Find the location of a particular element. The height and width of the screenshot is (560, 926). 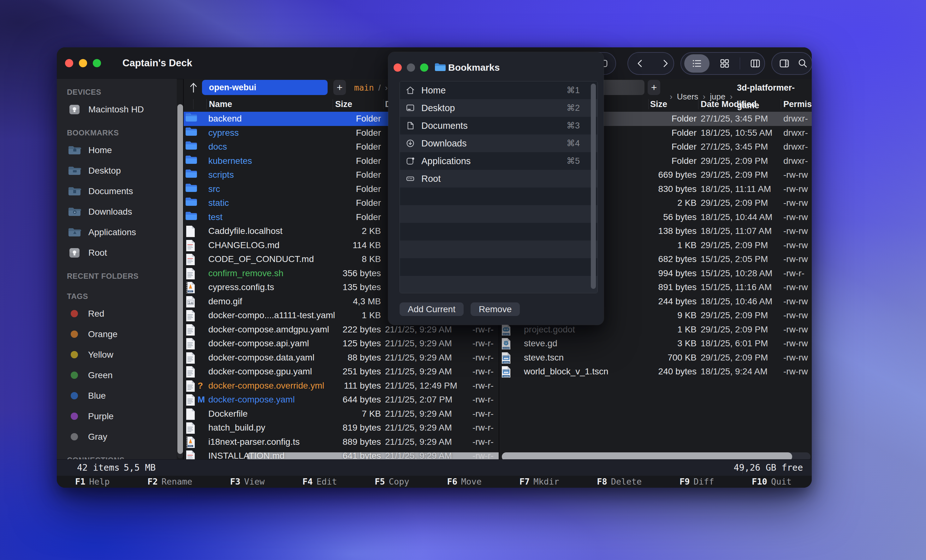

dialog-buttons: Add Current Remove is located at coordinates (460, 309).